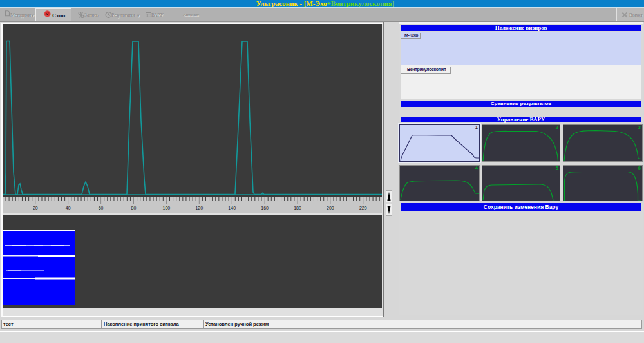  I want to click on svg-text: 20, so click(35, 208).